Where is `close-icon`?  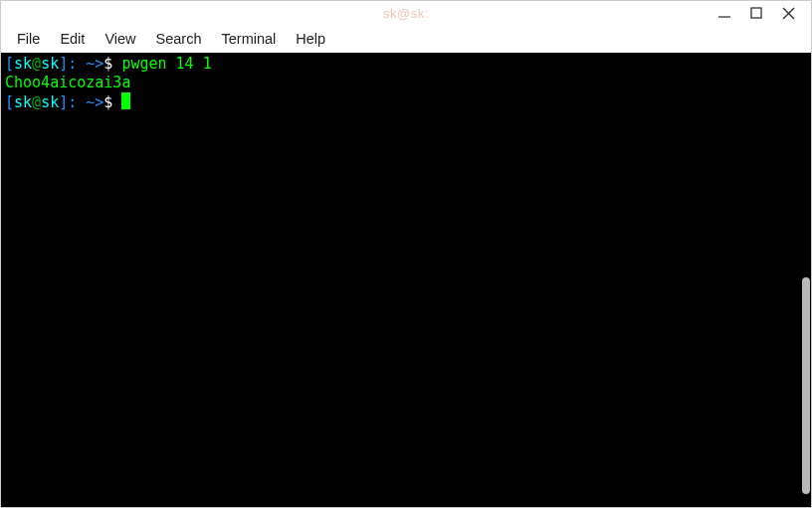
close-icon is located at coordinates (788, 14).